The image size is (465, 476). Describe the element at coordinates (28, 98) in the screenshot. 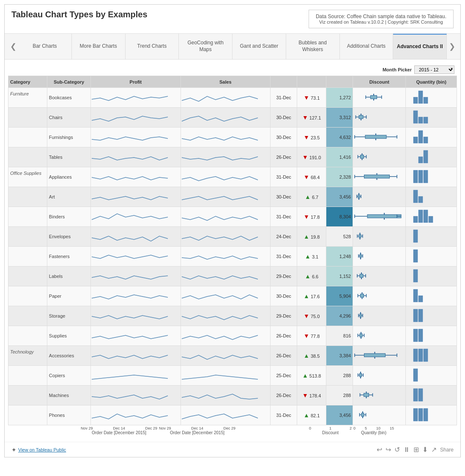

I see `cell-category: Furniture` at that location.